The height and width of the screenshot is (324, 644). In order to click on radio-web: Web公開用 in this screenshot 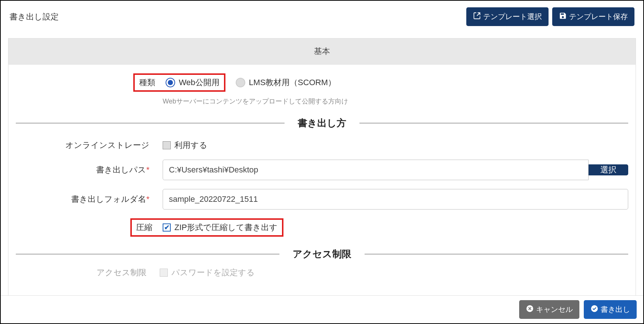, I will do `click(192, 83)`.